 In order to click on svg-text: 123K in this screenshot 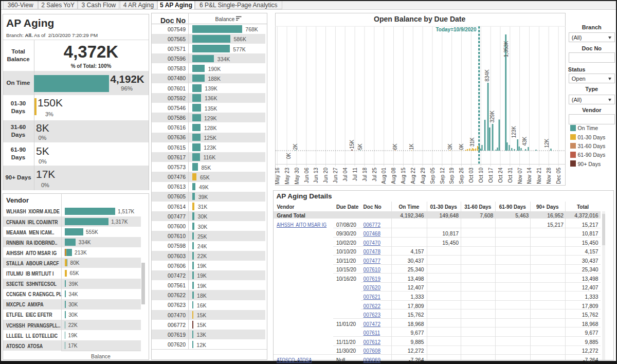, I will do `click(514, 132)`.